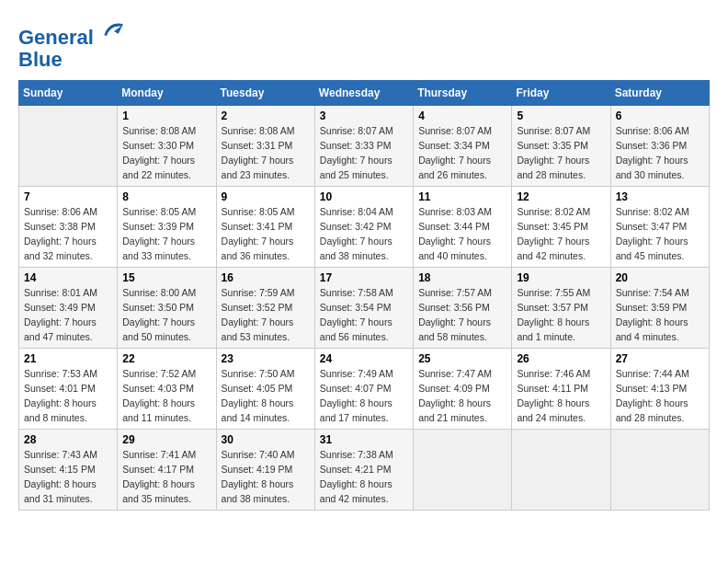  Describe the element at coordinates (166, 278) in the screenshot. I see `day-number: 15` at that location.